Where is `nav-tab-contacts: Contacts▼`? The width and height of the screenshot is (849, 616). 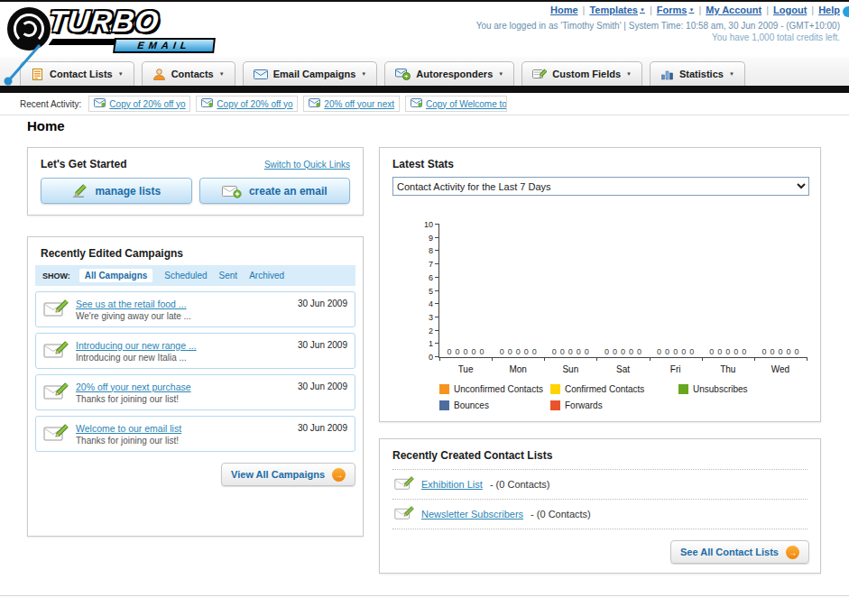
nav-tab-contacts: Contacts▼ is located at coordinates (189, 74).